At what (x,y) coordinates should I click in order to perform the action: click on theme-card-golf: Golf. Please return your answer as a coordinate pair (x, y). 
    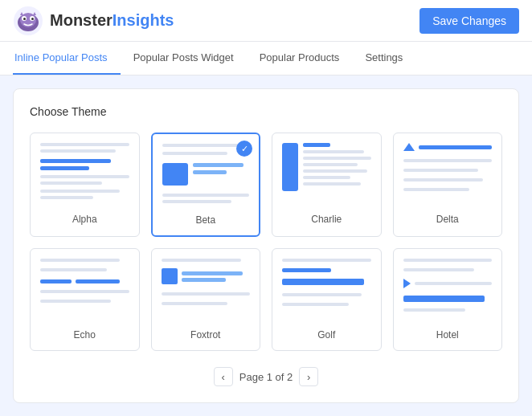
    Looking at the image, I should click on (326, 300).